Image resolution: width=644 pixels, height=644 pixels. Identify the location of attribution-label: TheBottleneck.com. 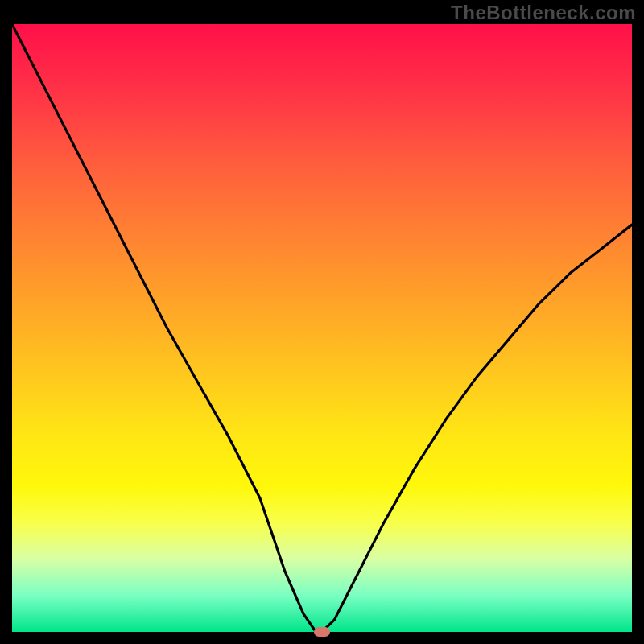
(543, 13).